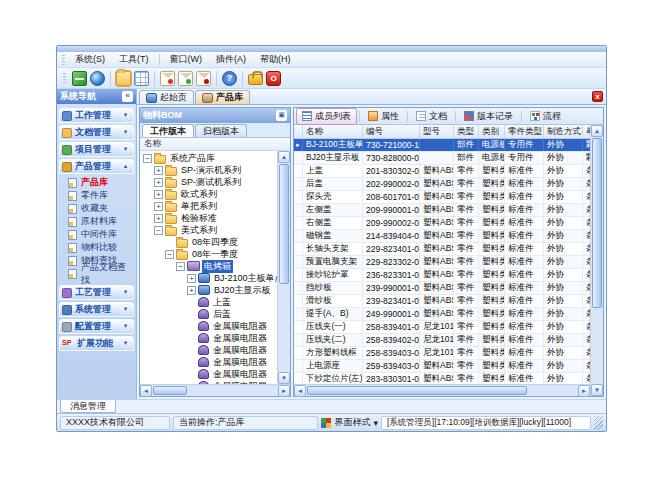  What do you see at coordinates (546, 116) in the screenshot?
I see `tab-流程: 流程` at bounding box center [546, 116].